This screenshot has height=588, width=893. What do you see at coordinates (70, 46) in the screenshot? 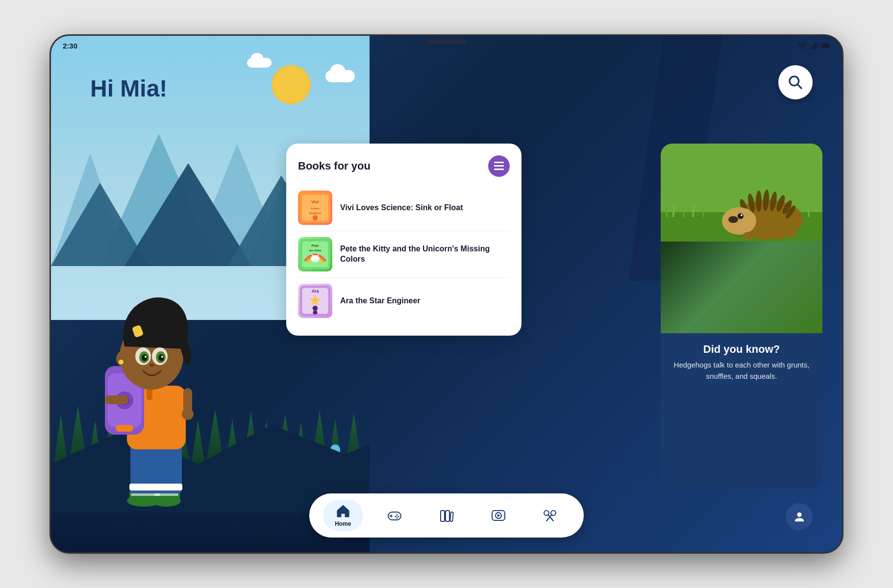
I see `status-time: 2:30` at bounding box center [70, 46].